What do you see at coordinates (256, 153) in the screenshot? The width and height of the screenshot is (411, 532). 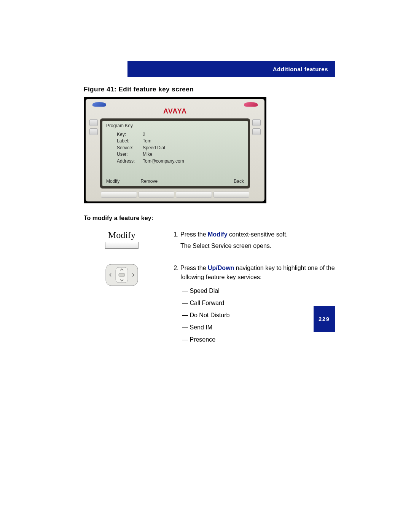 I see `right-line-keys` at bounding box center [256, 153].